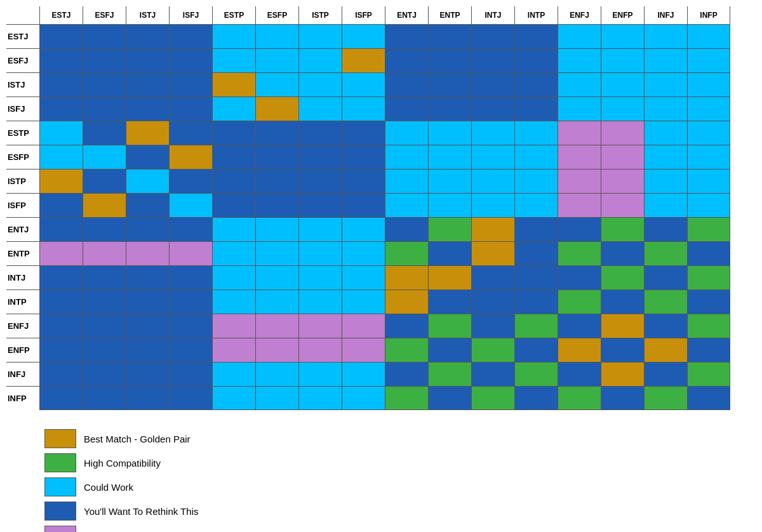 This screenshot has width=762, height=532. I want to click on cell-ISFP-ENFP, so click(622, 205).